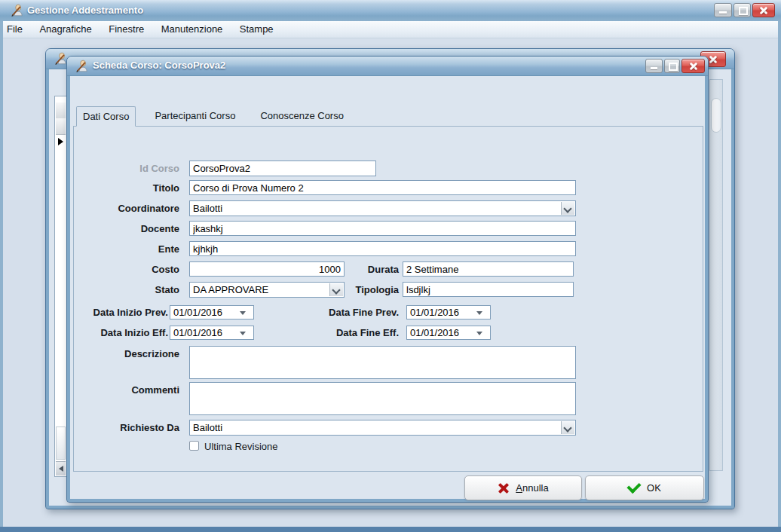 Image resolution: width=781 pixels, height=532 pixels. I want to click on close-button, so click(764, 11).